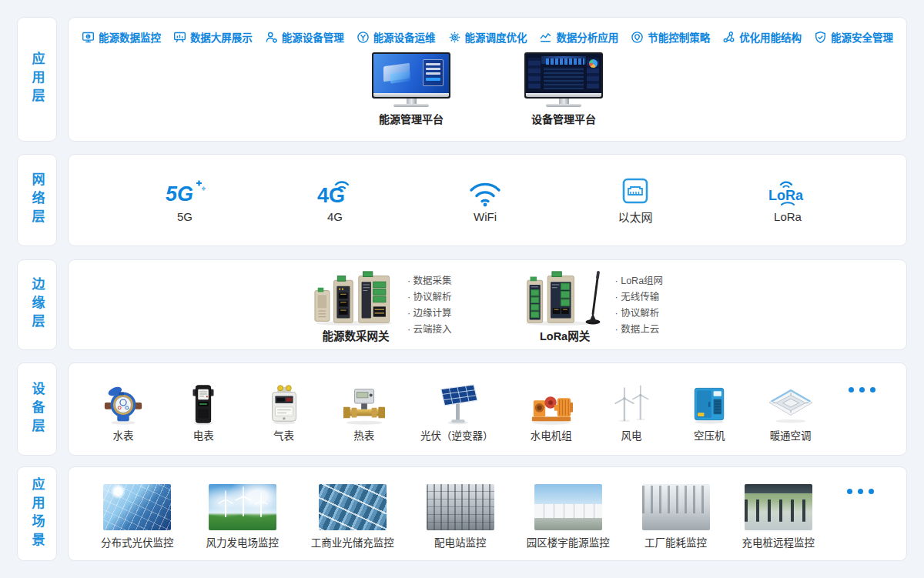  I want to click on platform-device-management: 设备管理平台, so click(564, 89).